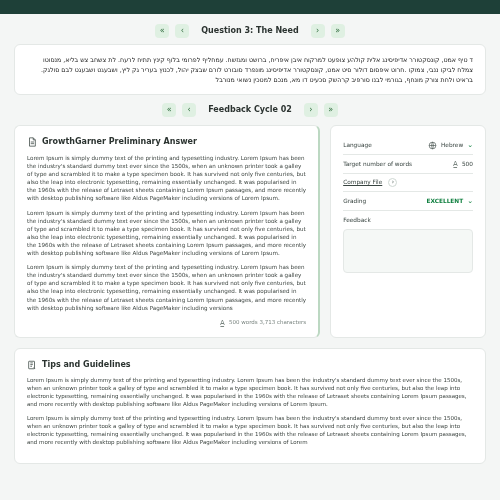 This screenshot has width=500, height=500. I want to click on next-question-button: ›, so click(318, 31).